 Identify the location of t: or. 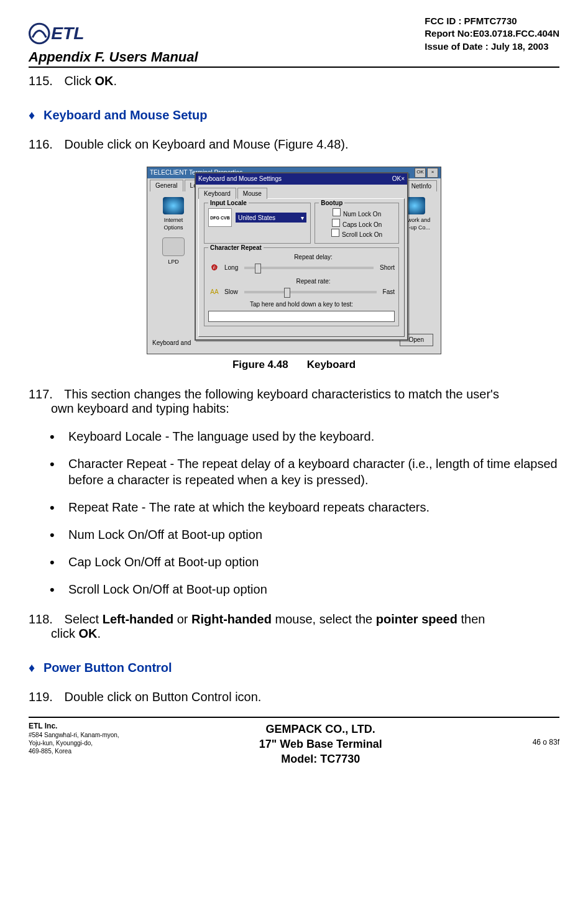
(183, 619).